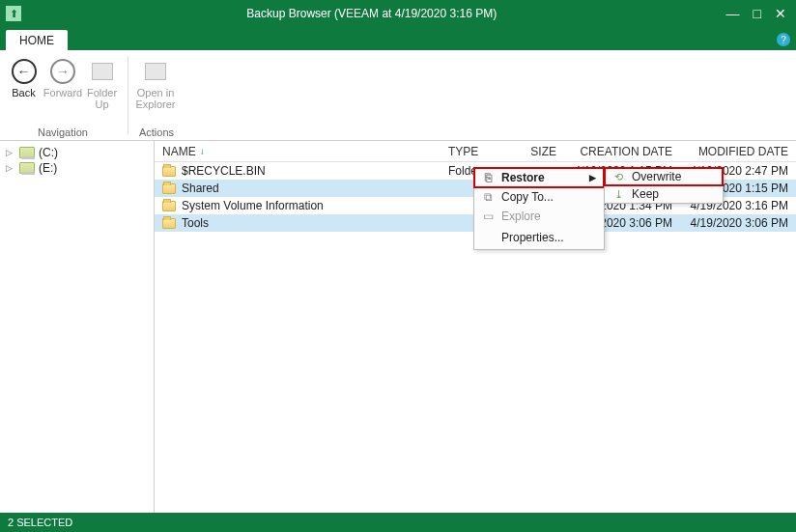 The height and width of the screenshot is (532, 796). I want to click on folder-tree: ▷ (C:) ▷ (E:), so click(77, 326).